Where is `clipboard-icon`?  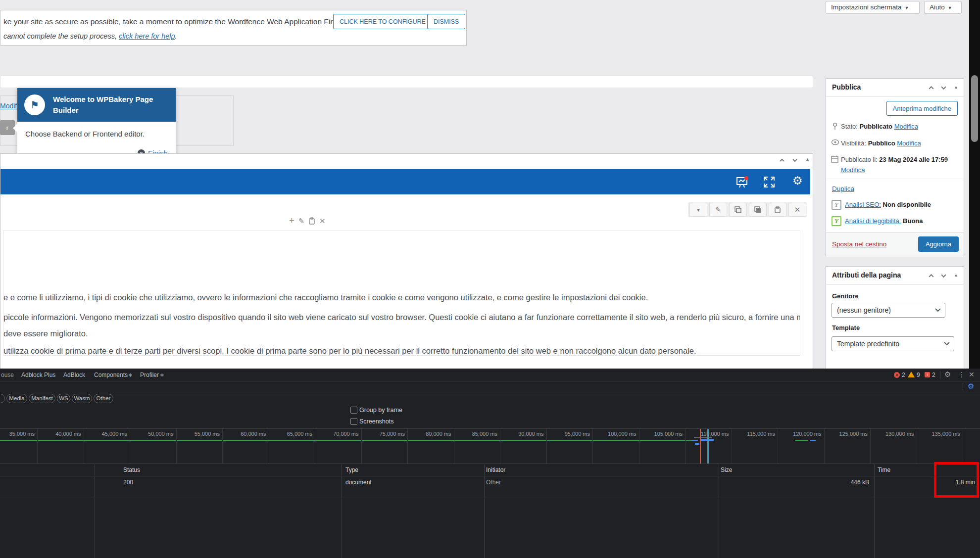
clipboard-icon is located at coordinates (312, 221).